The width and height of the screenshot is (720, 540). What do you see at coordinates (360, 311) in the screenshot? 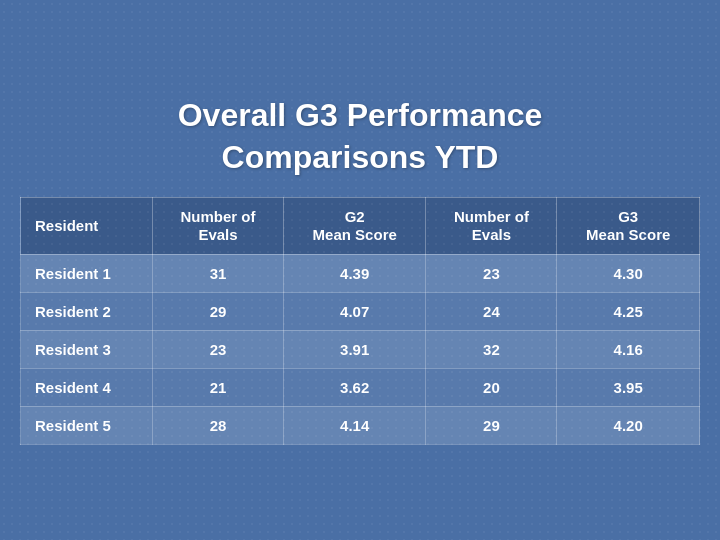
I see `table-row: Resident 2294.07244.25` at bounding box center [360, 311].